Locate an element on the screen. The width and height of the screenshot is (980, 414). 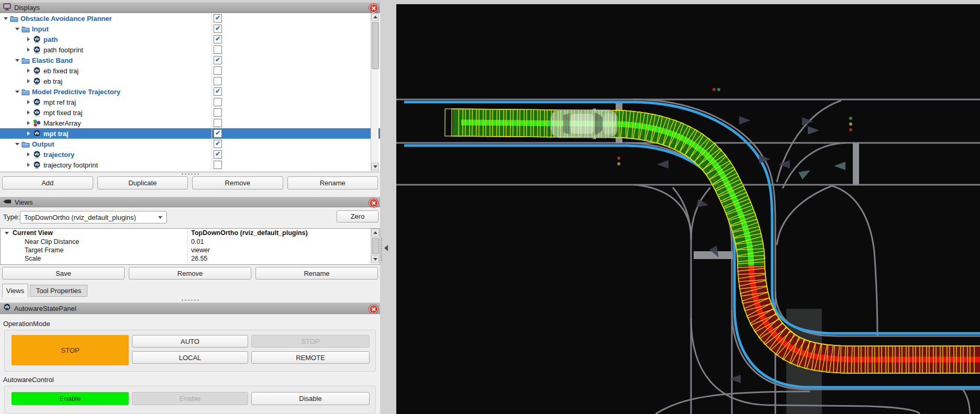
property-row-target-frame: Target Frameviewer is located at coordinates (190, 250).